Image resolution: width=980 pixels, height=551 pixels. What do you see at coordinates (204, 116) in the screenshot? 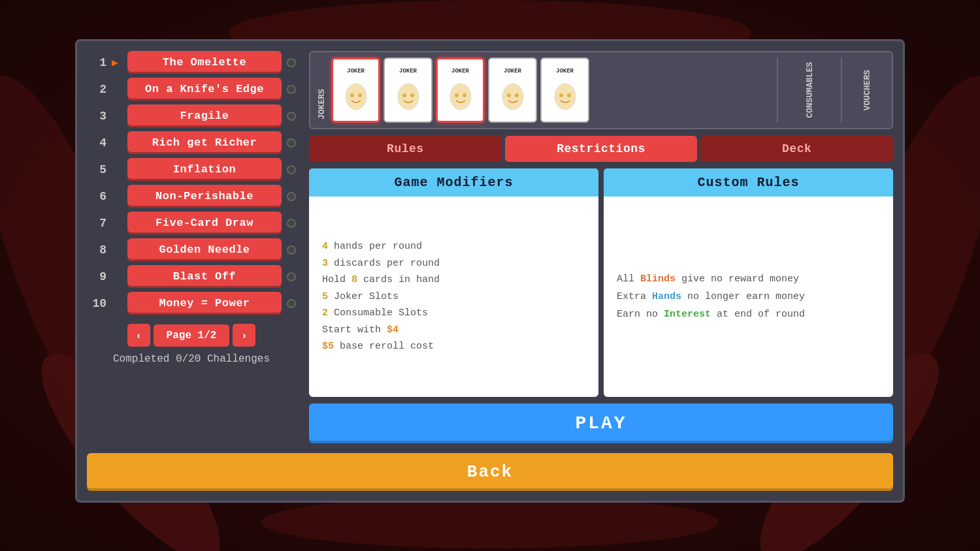
I see `challenge-btn-3: Fragile` at bounding box center [204, 116].